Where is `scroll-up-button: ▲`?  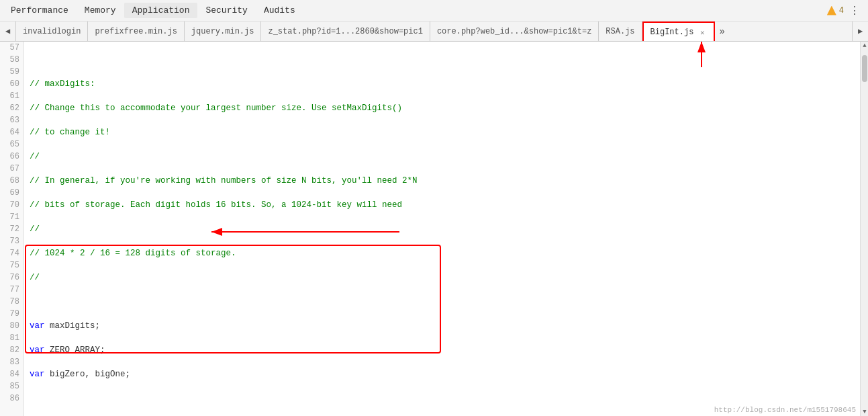
scroll-up-button: ▲ is located at coordinates (865, 46).